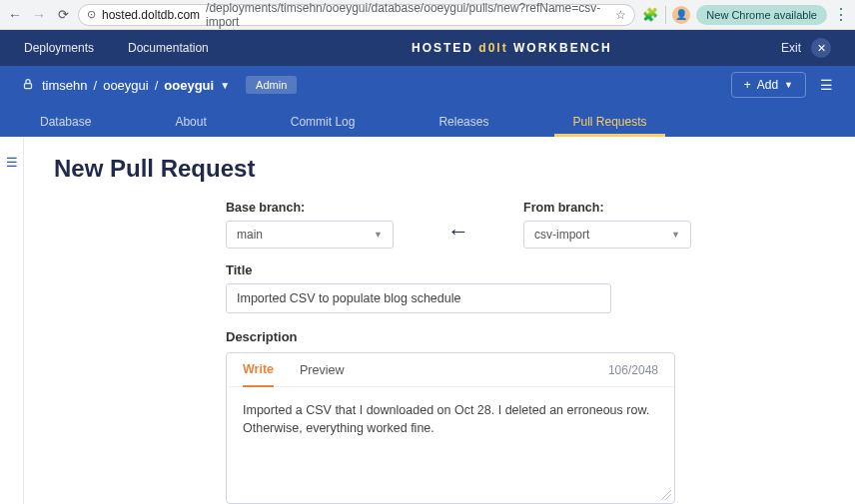 The width and height of the screenshot is (855, 504). Describe the element at coordinates (821, 48) in the screenshot. I see `close-icon: ✕` at that location.